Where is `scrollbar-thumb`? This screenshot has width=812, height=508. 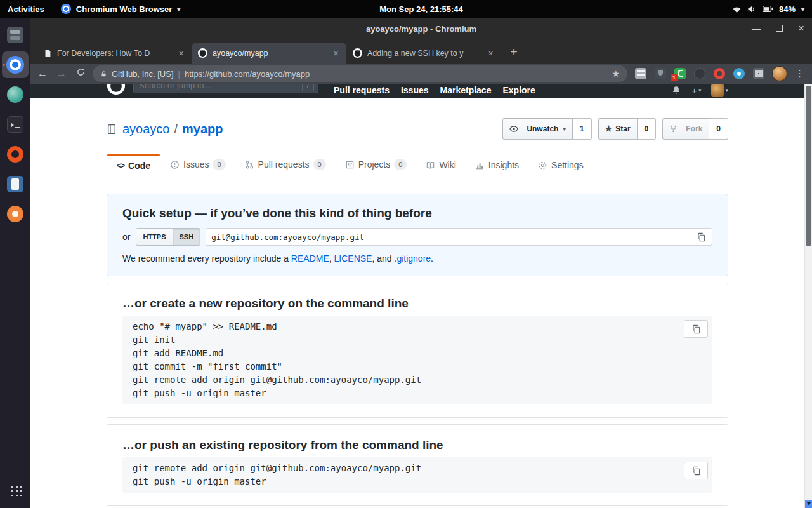 scrollbar-thumb is located at coordinates (808, 166).